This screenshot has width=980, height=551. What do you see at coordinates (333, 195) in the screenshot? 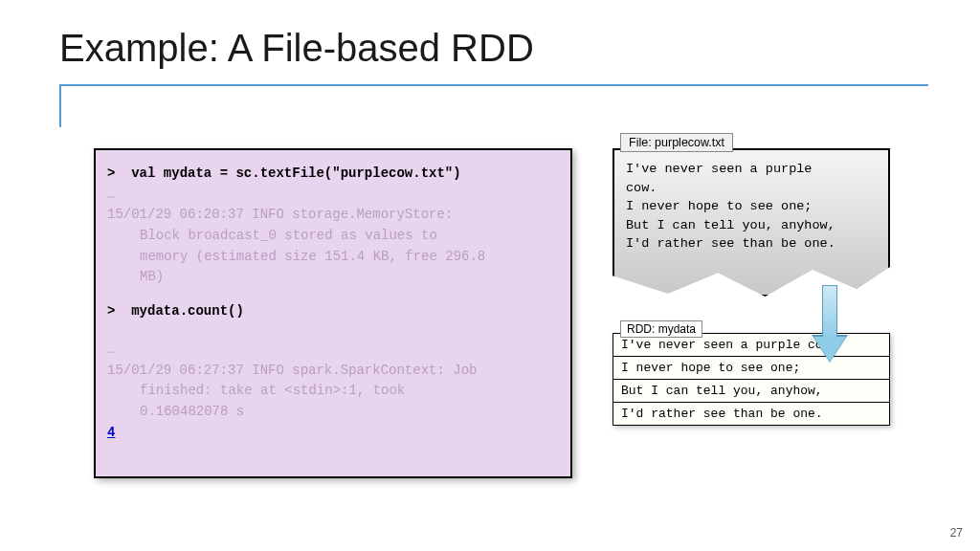
I see `faded-ellipsis1: …` at bounding box center [333, 195].